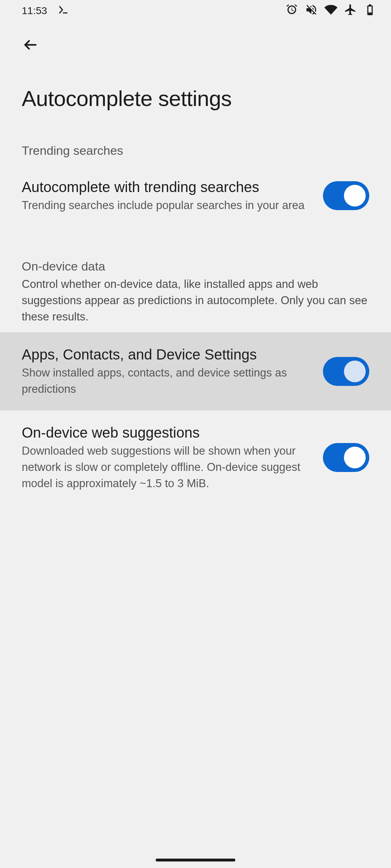 This screenshot has height=868, width=391. I want to click on toggle-apps-contacts, so click(346, 371).